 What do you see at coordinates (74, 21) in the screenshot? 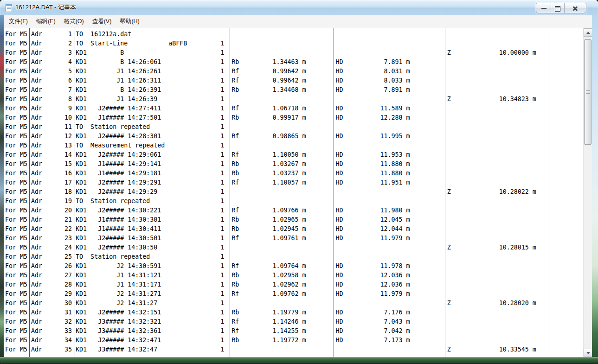
I see `menu-item-2: 格式(O)` at bounding box center [74, 21].